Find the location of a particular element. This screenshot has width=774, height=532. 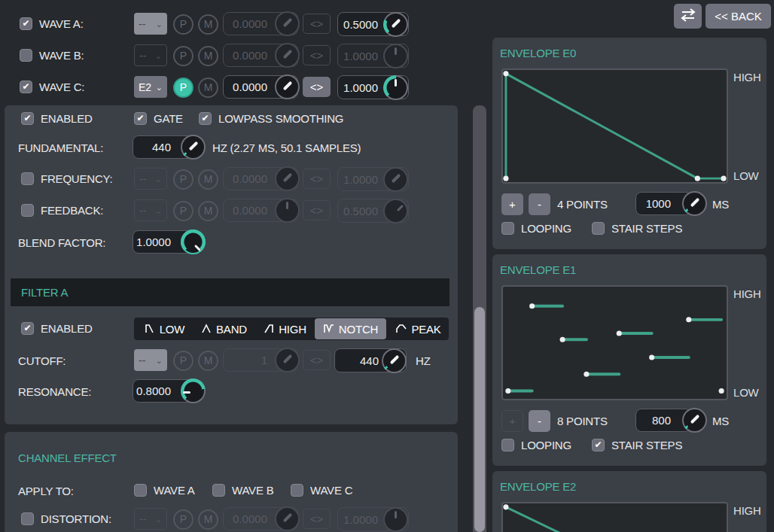

frequency-source-dropdown: -- ⌄ is located at coordinates (151, 179).